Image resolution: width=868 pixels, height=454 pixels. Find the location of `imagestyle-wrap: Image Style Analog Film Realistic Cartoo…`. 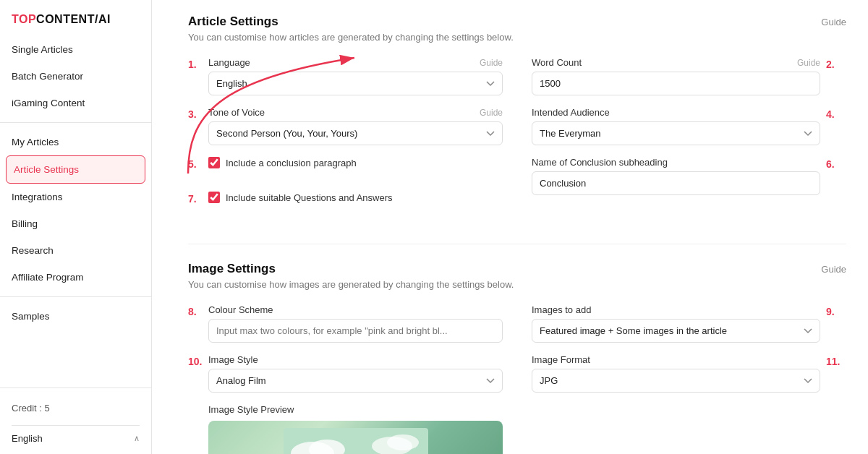

imagestyle-wrap: Image Style Analog Film Realistic Cartoo… is located at coordinates (356, 373).